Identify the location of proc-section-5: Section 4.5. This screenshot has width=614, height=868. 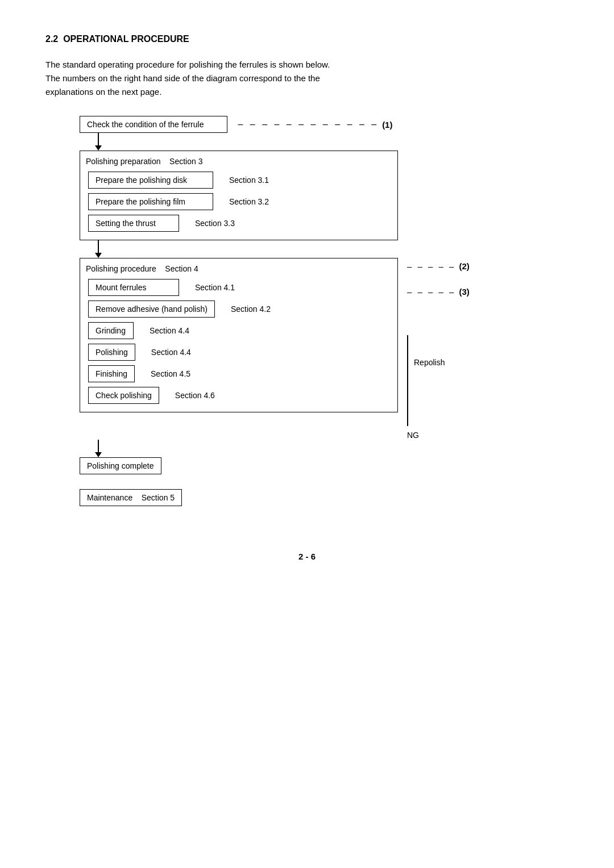
(171, 374).